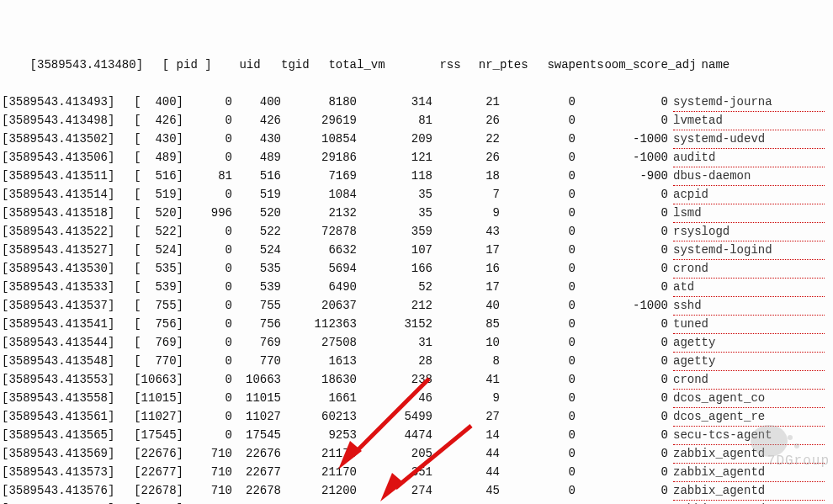 The width and height of the screenshot is (833, 504). What do you see at coordinates (749, 121) in the screenshot?
I see `cell-process-name: lvmetad` at bounding box center [749, 121].